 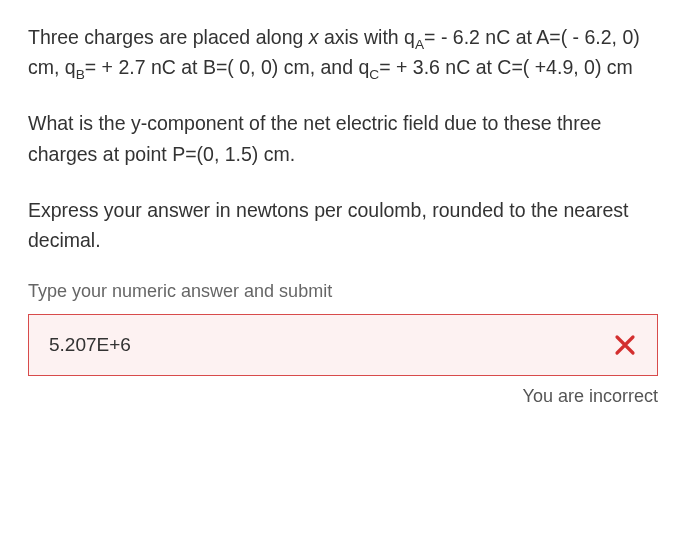 What do you see at coordinates (80, 74) in the screenshot?
I see `subscript-b: B` at bounding box center [80, 74].